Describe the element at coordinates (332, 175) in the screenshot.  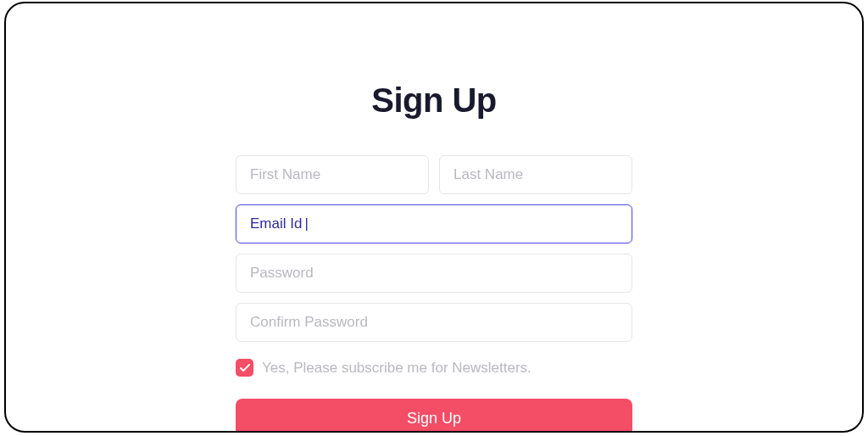
I see `first-name-field` at that location.